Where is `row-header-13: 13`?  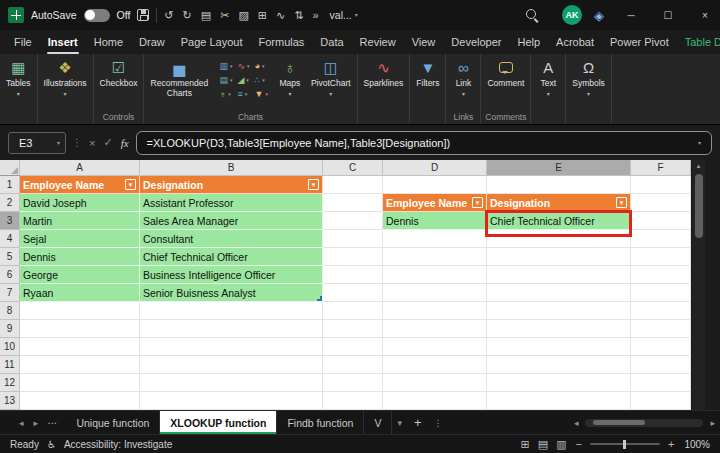
row-header-13: 13 is located at coordinates (10, 401).